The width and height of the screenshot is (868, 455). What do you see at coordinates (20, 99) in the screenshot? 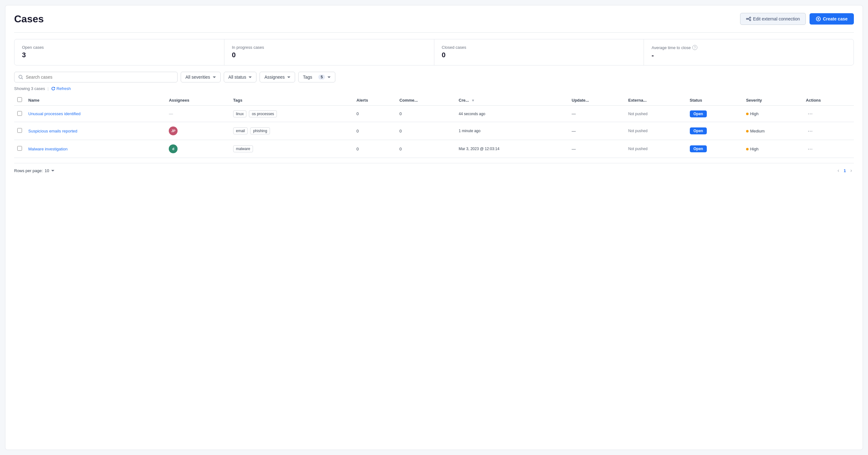
I see `select-all-checkbox` at bounding box center [20, 99].